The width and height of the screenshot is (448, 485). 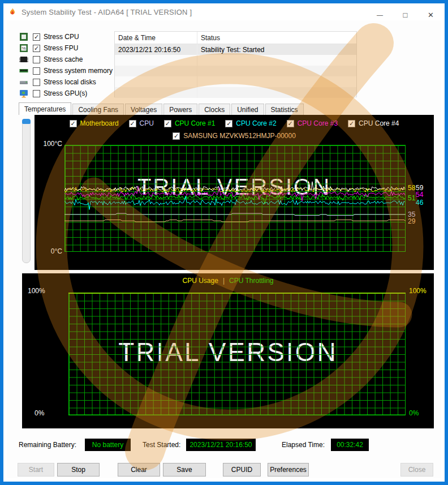 I want to click on usage-left-max-label: 100%, so click(x=36, y=291).